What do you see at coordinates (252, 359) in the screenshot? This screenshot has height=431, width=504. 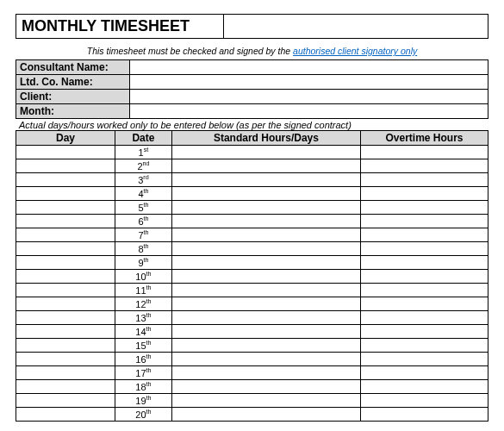 I see `table-row: 16th` at bounding box center [252, 359].